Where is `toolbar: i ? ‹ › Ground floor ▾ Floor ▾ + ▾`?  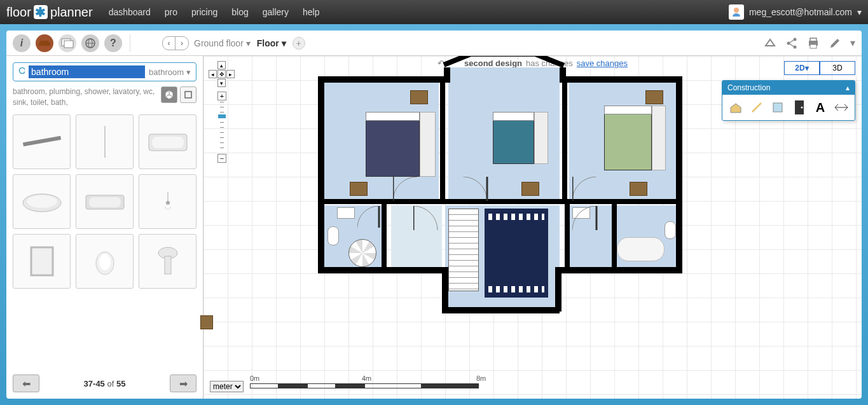
toolbar: i ? ‹ › Ground floor ▾ Floor ▾ + ▾ is located at coordinates (434, 43).